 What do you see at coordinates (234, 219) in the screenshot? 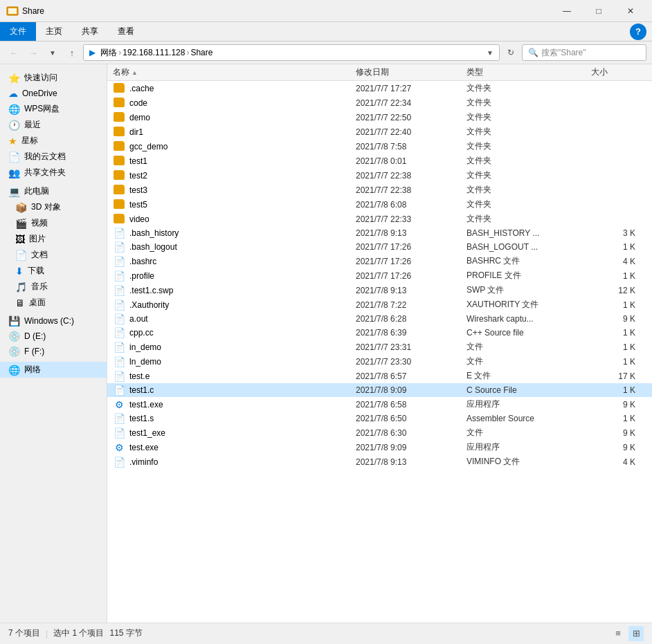
I see `file-name-cell: video` at bounding box center [234, 219].